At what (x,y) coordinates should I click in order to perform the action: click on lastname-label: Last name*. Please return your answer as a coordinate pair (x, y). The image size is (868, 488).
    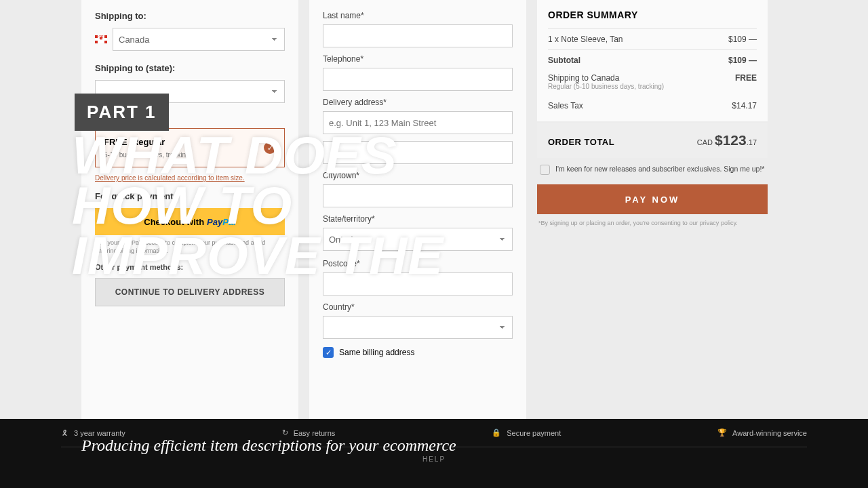
    Looking at the image, I should click on (418, 16).